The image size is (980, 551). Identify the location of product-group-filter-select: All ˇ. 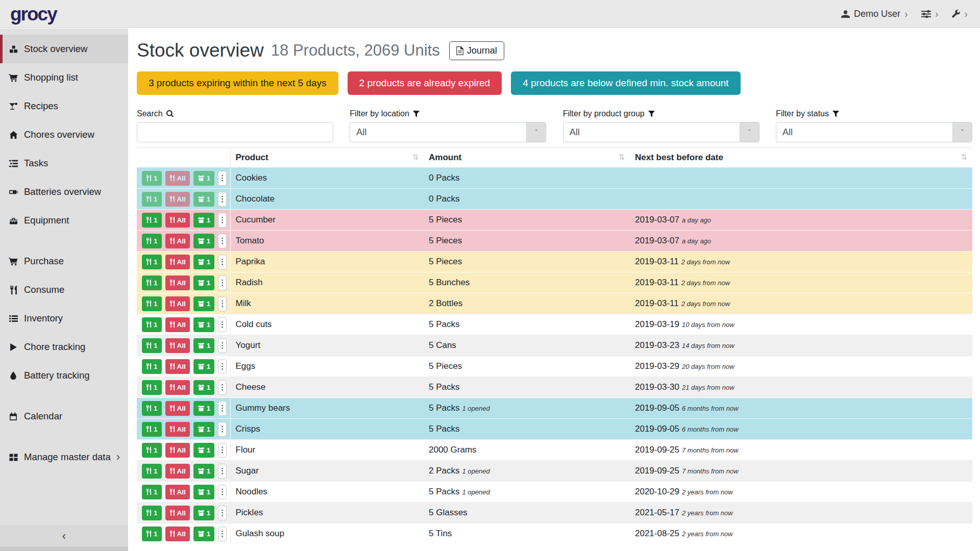
(662, 132).